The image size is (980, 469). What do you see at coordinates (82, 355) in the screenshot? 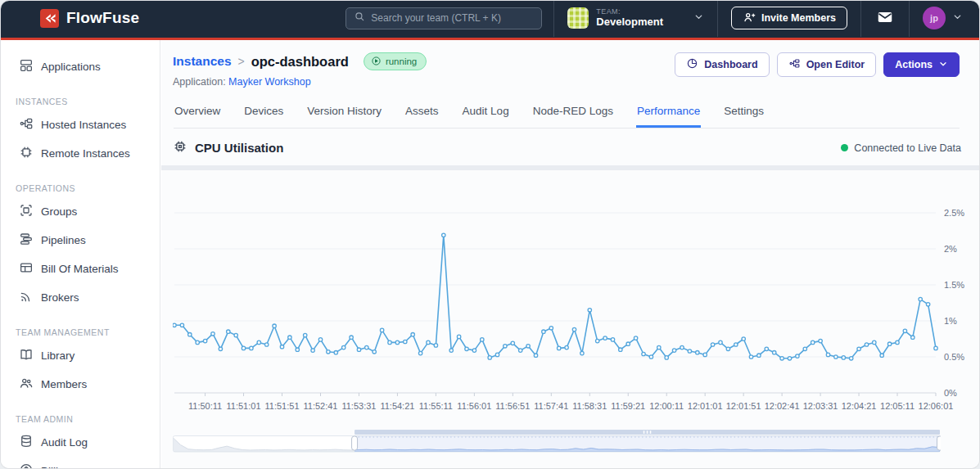
I see `sidebar-item-library: Library` at bounding box center [82, 355].